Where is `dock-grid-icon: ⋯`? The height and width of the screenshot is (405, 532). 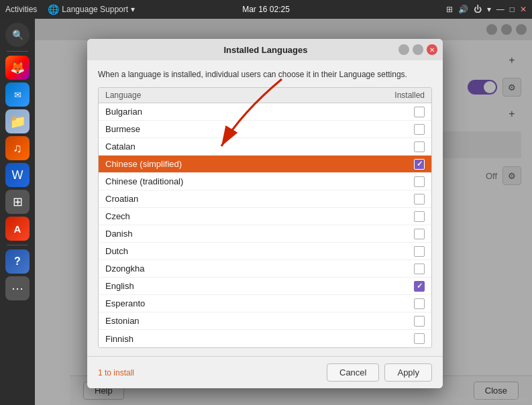
dock-grid-icon: ⋯ is located at coordinates (17, 288).